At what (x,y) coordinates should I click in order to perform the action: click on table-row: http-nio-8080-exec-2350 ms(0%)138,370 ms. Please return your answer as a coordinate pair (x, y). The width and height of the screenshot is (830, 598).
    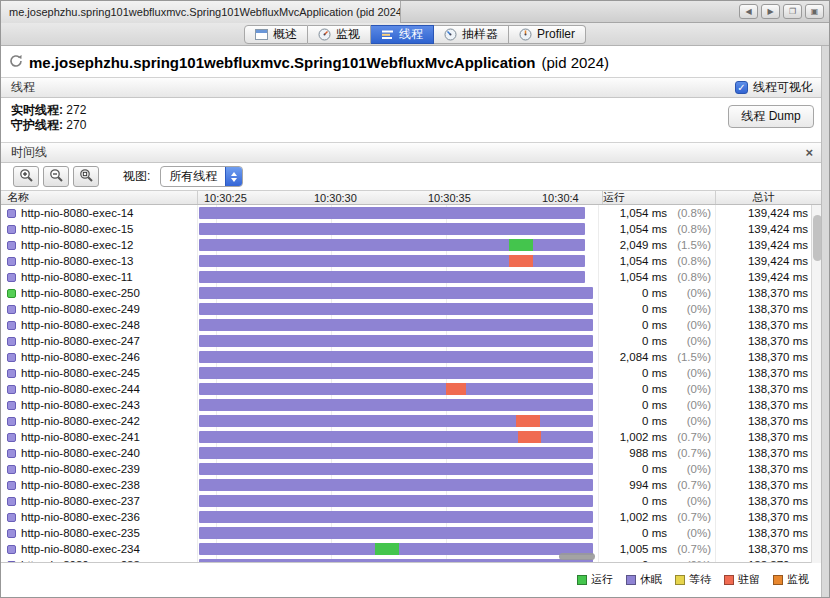
    Looking at the image, I should click on (406, 533).